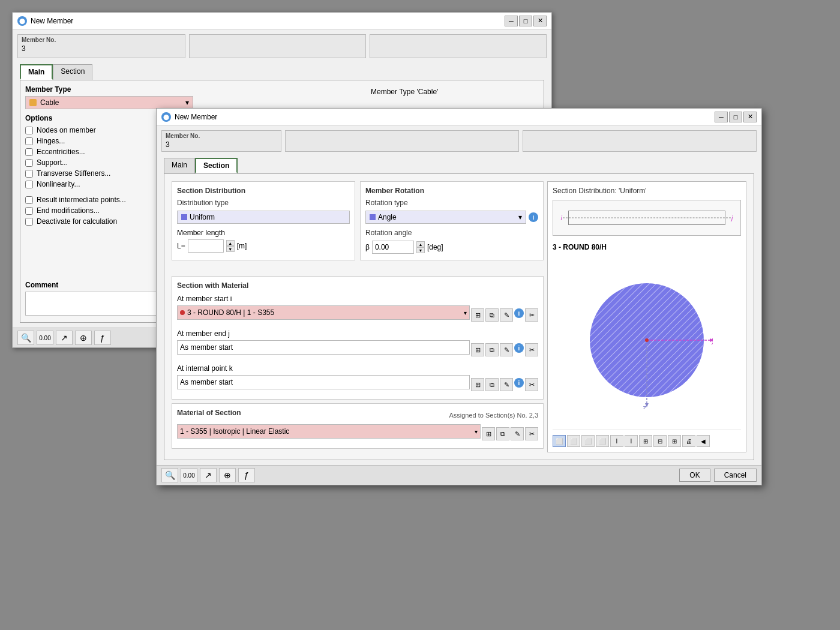 This screenshot has width=840, height=630. What do you see at coordinates (187, 103) in the screenshot?
I see `bg-dropdown-arrow: ▾` at bounding box center [187, 103].